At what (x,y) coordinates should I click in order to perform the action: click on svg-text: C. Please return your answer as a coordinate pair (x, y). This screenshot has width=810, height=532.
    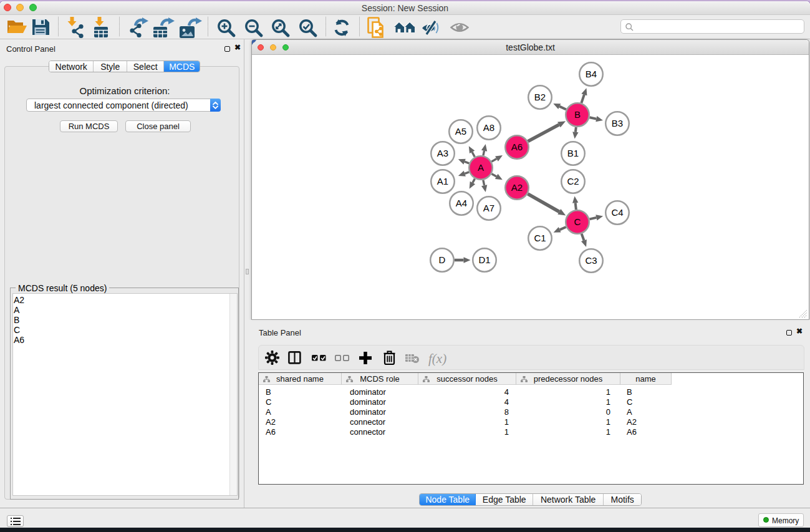
    Looking at the image, I should click on (577, 222).